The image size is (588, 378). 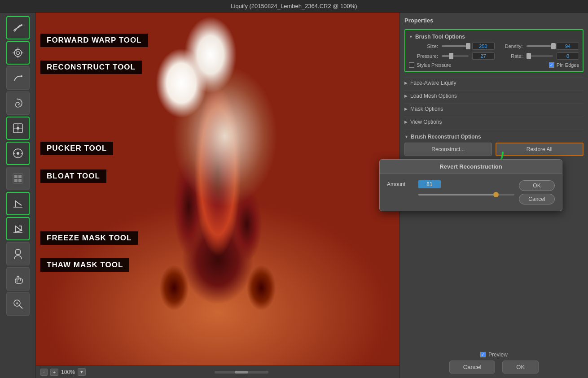 What do you see at coordinates (451, 190) in the screenshot?
I see `dialog-left: Amount` at bounding box center [451, 190].